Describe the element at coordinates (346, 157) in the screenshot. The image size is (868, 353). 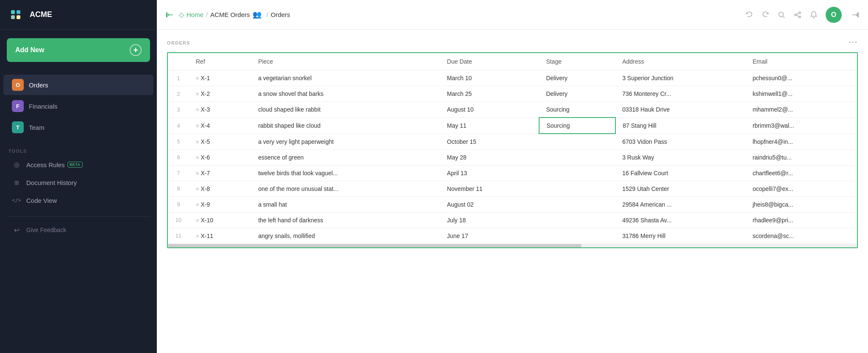
I see `cell-piece: essence of green` at that location.